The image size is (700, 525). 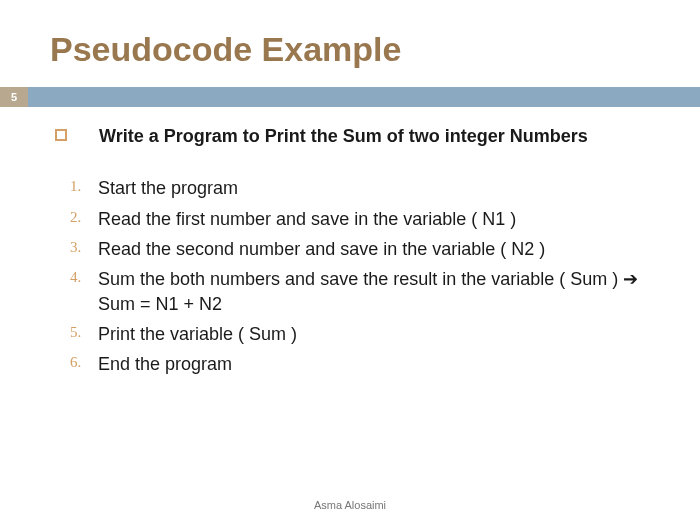 What do you see at coordinates (350, 97) in the screenshot?
I see `divider-bar: 5` at bounding box center [350, 97].